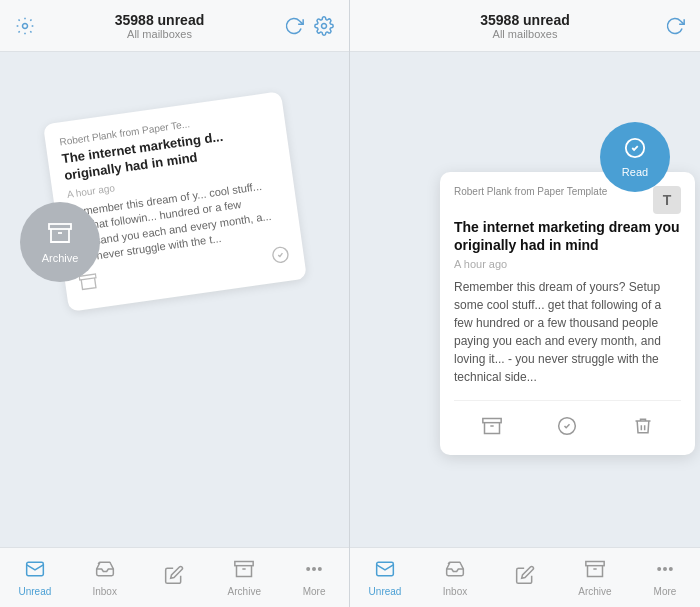 The height and width of the screenshot is (607, 700). I want to click on bg-card-check-icon, so click(280, 257).